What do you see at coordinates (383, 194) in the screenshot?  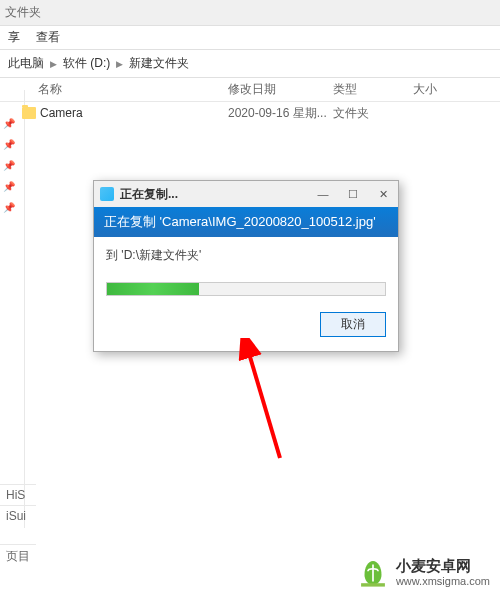 I see `close-button: ✕` at bounding box center [383, 194].